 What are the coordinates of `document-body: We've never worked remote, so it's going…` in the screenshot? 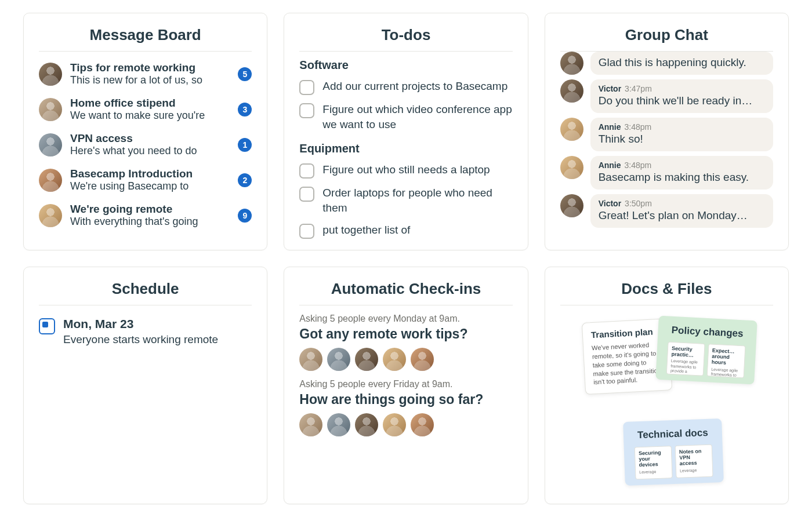 It's located at (627, 363).